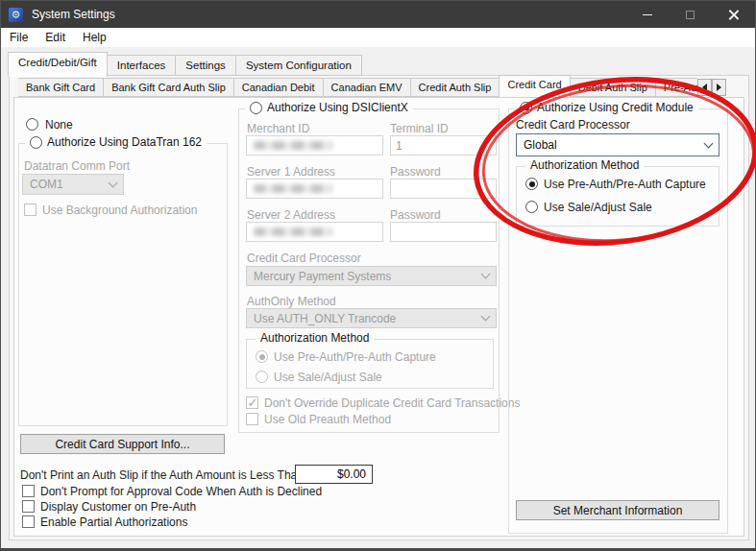 The image size is (756, 551). Describe the element at coordinates (256, 108) in the screenshot. I see `radio-authorize-dsiclientx` at that location.